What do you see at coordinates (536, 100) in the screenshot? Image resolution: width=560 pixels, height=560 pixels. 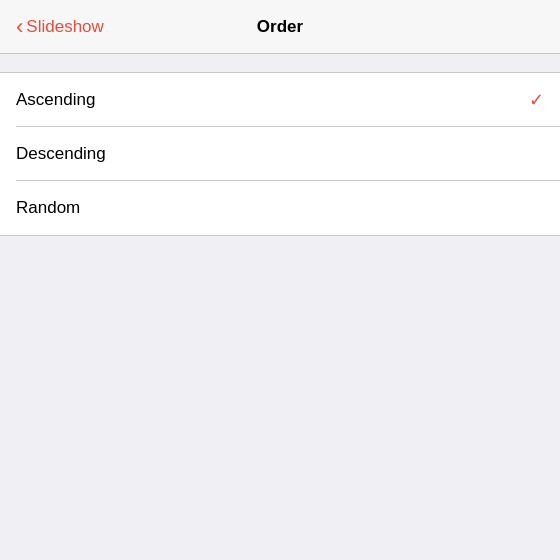 I see `check-icon: ✓` at bounding box center [536, 100].